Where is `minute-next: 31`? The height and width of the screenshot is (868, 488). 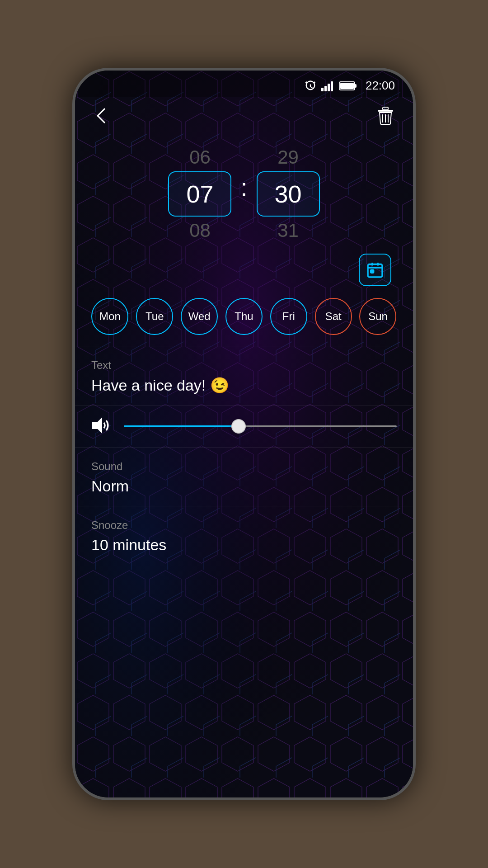
minute-next: 31 is located at coordinates (288, 231).